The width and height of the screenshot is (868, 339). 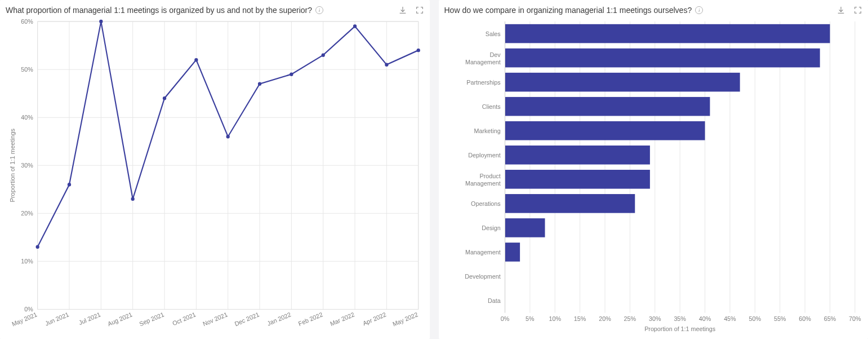 I want to click on category-label: Partnerships, so click(x=483, y=82).